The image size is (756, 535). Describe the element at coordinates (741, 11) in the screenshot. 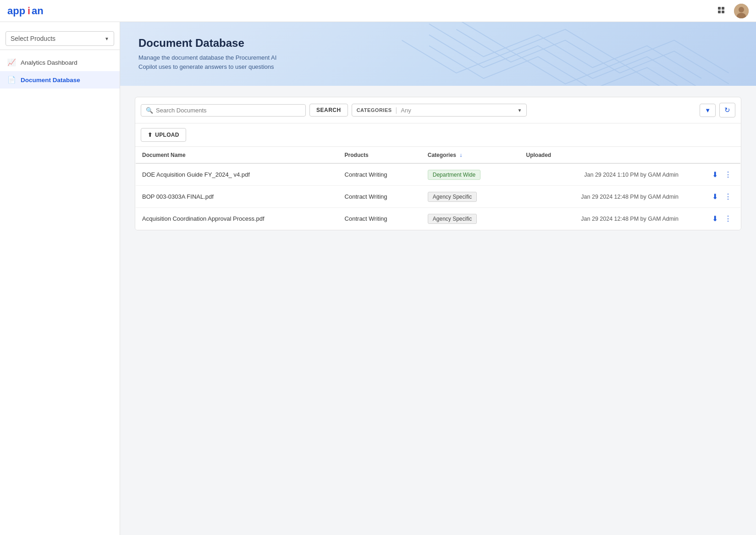

I see `avatar` at that location.